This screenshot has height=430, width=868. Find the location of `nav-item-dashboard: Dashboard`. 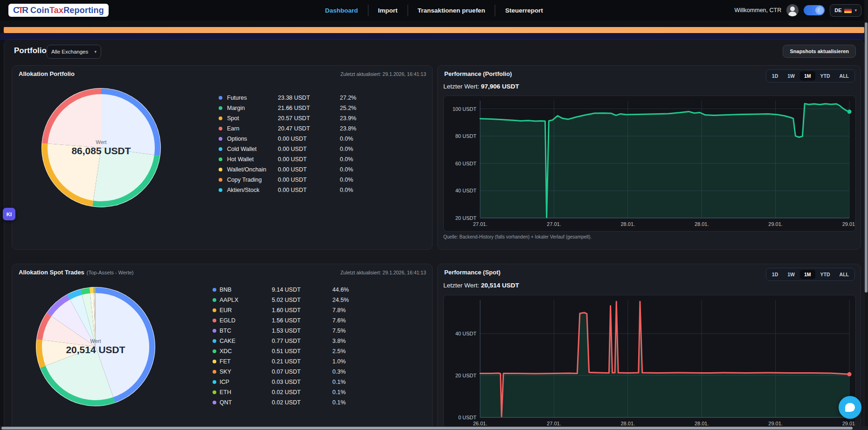

nav-item-dashboard: Dashboard is located at coordinates (341, 10).